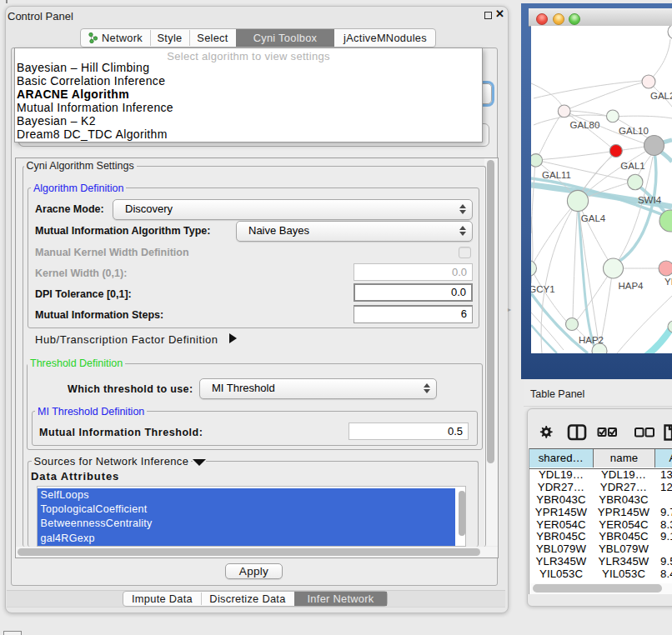 The image size is (672, 635). I want to click on svg-text: SWI4, so click(650, 200).